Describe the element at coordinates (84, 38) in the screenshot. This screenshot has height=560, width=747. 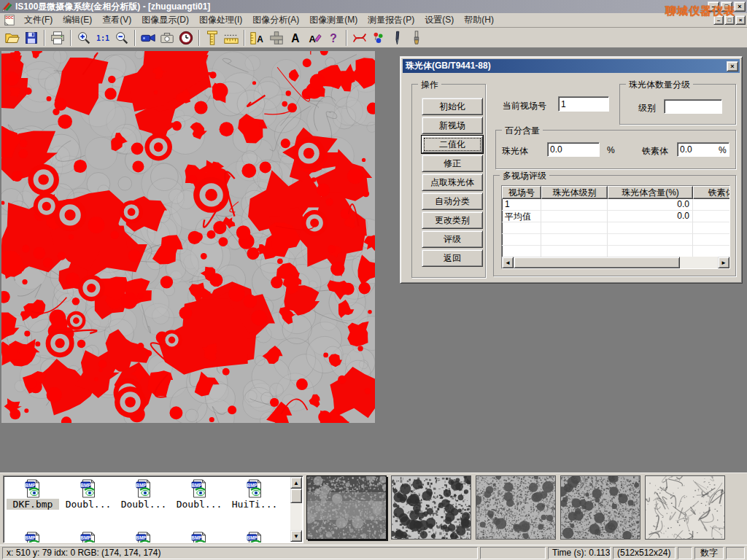
I see `zoom-in-icon` at that location.